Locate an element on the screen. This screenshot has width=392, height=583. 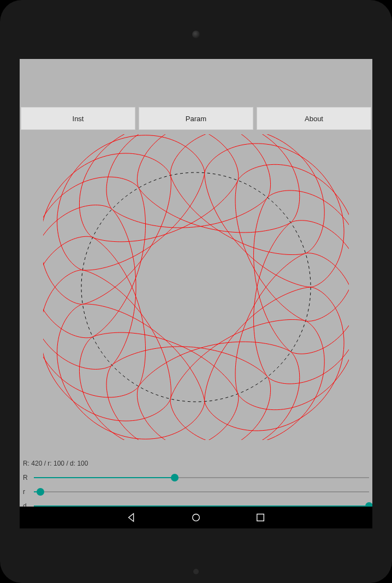
tab-inst: Inst is located at coordinates (78, 118).